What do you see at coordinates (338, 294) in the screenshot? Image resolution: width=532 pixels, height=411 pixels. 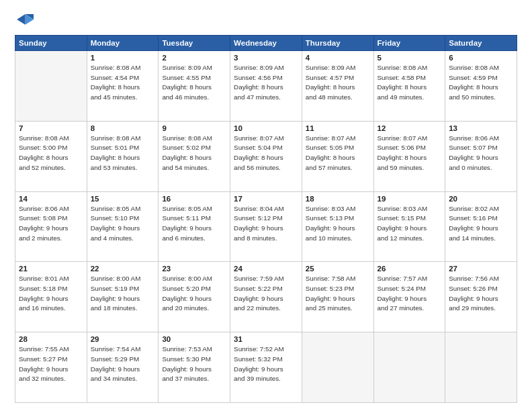 I see `day-info: Sunrise: 7:58 AMSunset: 5:23 PMDaylight:…` at bounding box center [338, 294].